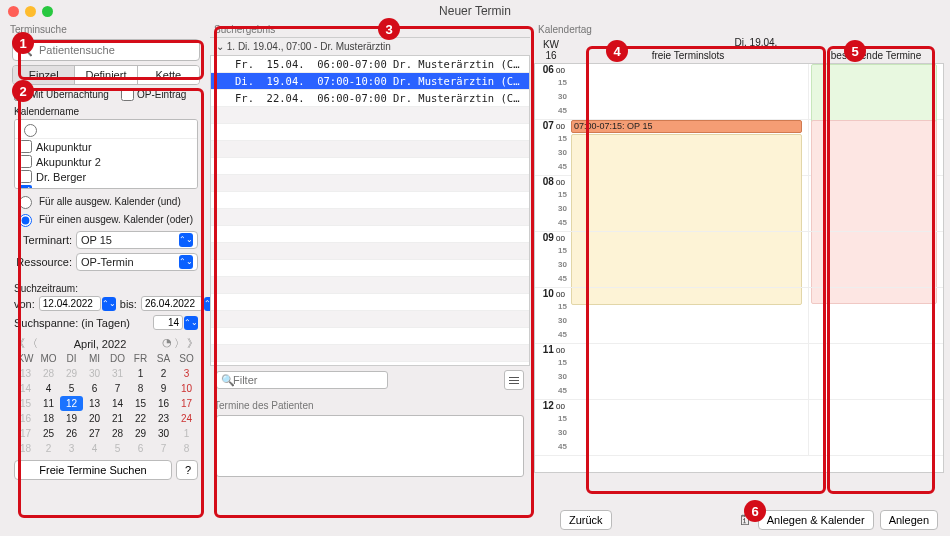 This screenshot has width=950, height=536. I want to click on chk-op: OP-Eintrag, so click(154, 94).